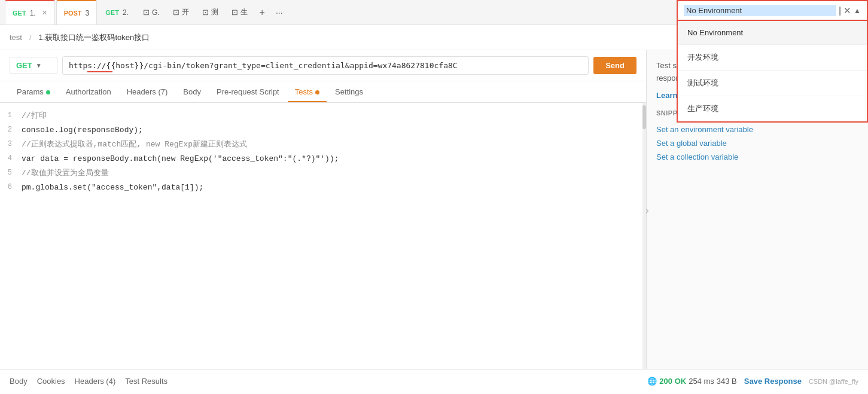  Describe the element at coordinates (323, 145) in the screenshot. I see `code-line-3: 3 //正则表达式提取器,match匹配, new RegExp新建正则表达式` at that location.